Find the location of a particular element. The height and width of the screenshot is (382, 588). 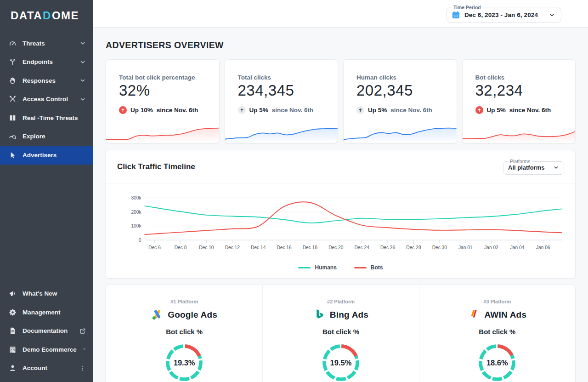

platform-name-row: AWIN Ads is located at coordinates (497, 314).